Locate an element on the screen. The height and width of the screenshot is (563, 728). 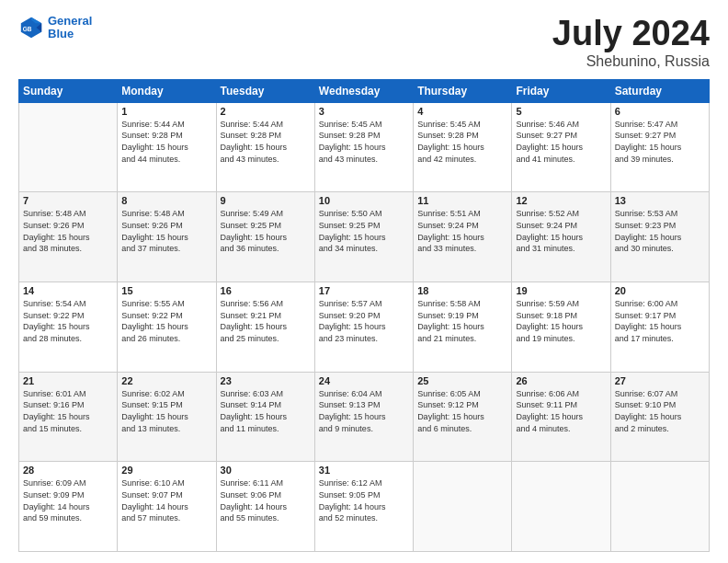
table-row: 3Sunrise: 5:45 AM Sunset: 9:28 PM Daylig… is located at coordinates (364, 147).